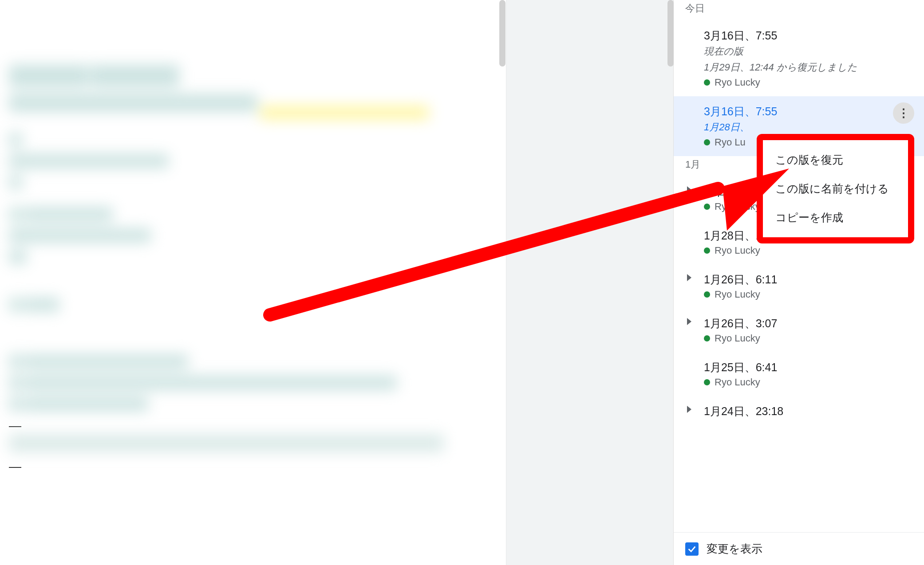 This screenshot has width=924, height=565. I want to click on menu-item-name-version: この版に名前を付ける, so click(835, 189).